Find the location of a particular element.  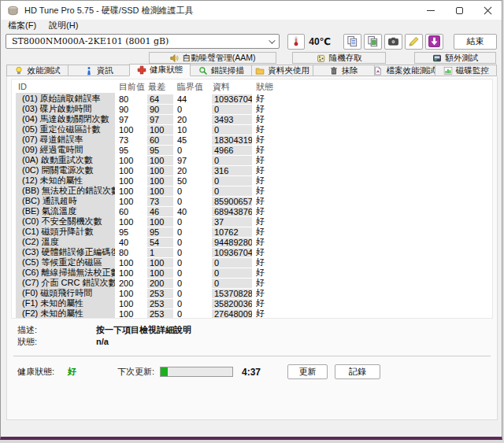

cell-worst: 46 is located at coordinates (161, 212).